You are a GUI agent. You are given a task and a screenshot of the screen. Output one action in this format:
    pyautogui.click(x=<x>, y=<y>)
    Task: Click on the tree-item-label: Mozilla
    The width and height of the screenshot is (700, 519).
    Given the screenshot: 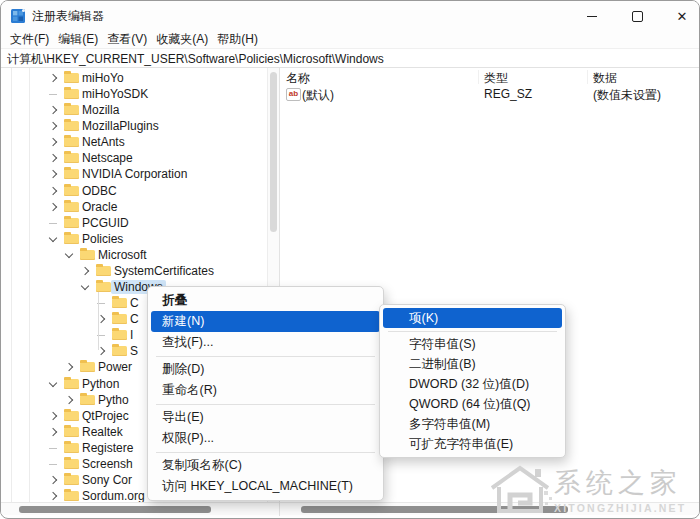 What is the action you would take?
    pyautogui.click(x=100, y=110)
    